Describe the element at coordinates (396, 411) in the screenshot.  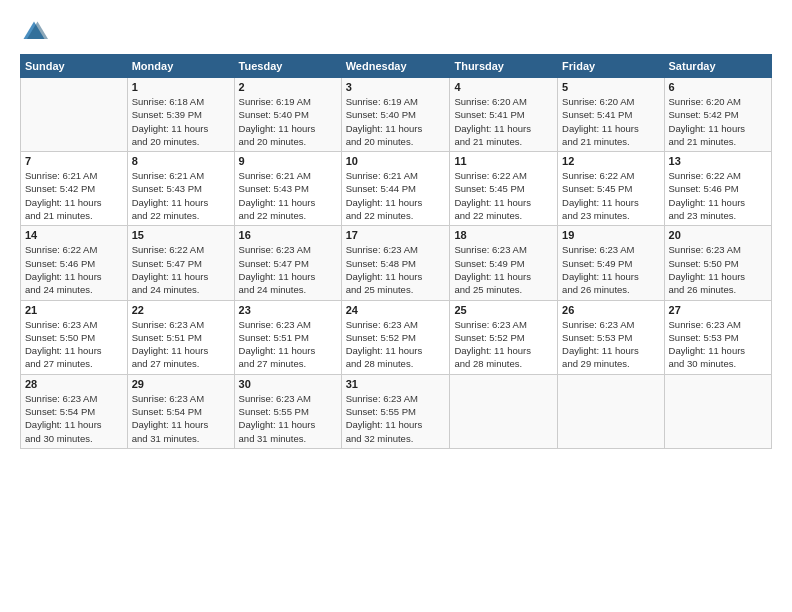
I see `calendar-cell: 31Sunrise: 6:23 AM Sunset: 5:55 PM Dayli…` at that location.